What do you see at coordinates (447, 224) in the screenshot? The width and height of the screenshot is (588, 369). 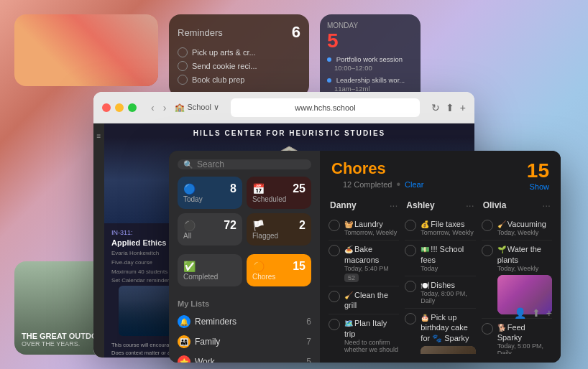 I see `taxes-text: 💰File taxes` at bounding box center [447, 224].